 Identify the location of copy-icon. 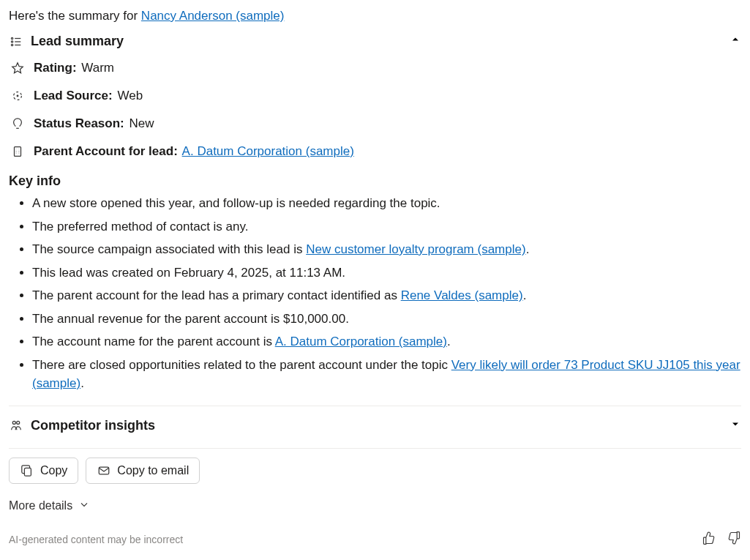
(27, 471).